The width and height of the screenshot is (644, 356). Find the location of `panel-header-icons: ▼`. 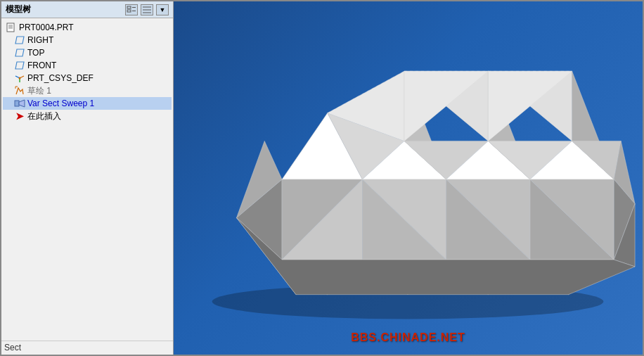

panel-header-icons: ▼ is located at coordinates (147, 10).